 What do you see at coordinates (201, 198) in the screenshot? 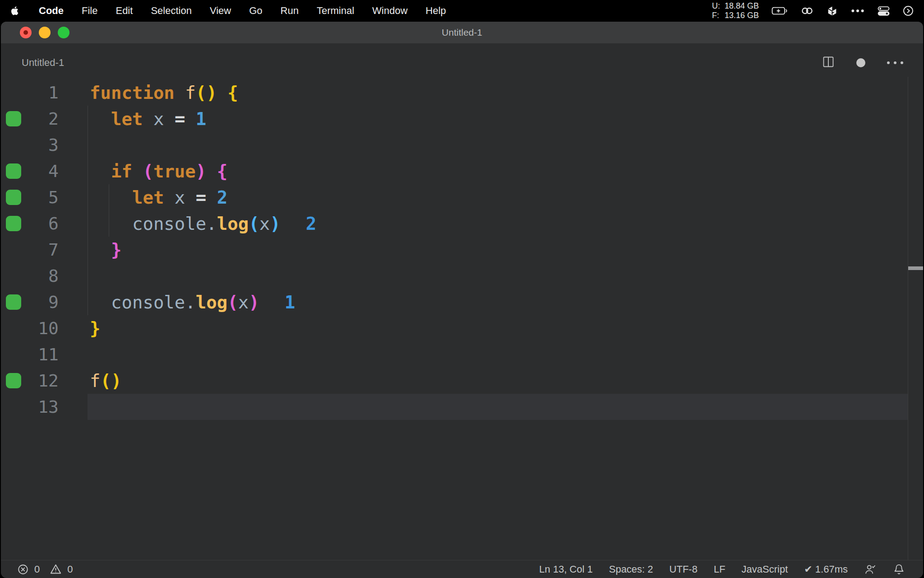
I see `code-token: =` at bounding box center [201, 198].